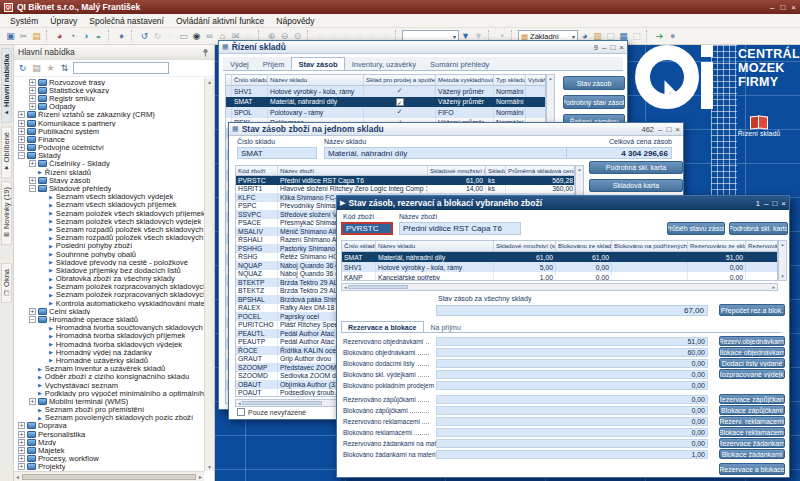 This screenshot has height=481, width=800. Describe the element at coordinates (109, 442) in the screenshot. I see `tree-item-mzdy: +Mzdy` at that location.